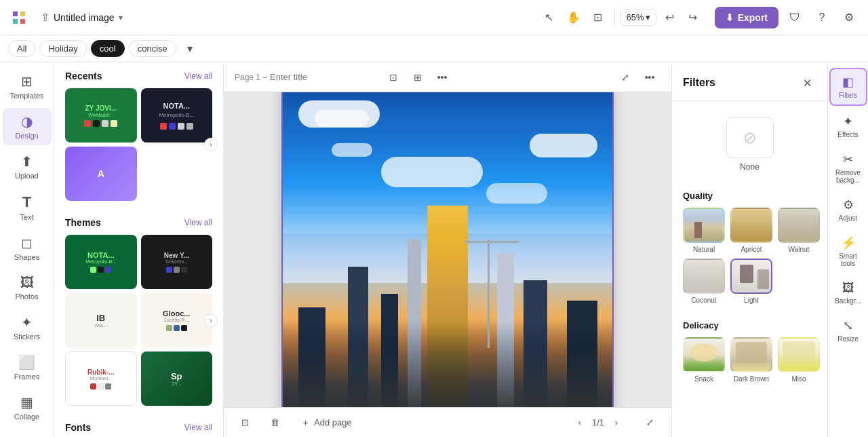  I want to click on right-sidebar-remove-bg: ✂ Remove backg..., so click(848, 168).